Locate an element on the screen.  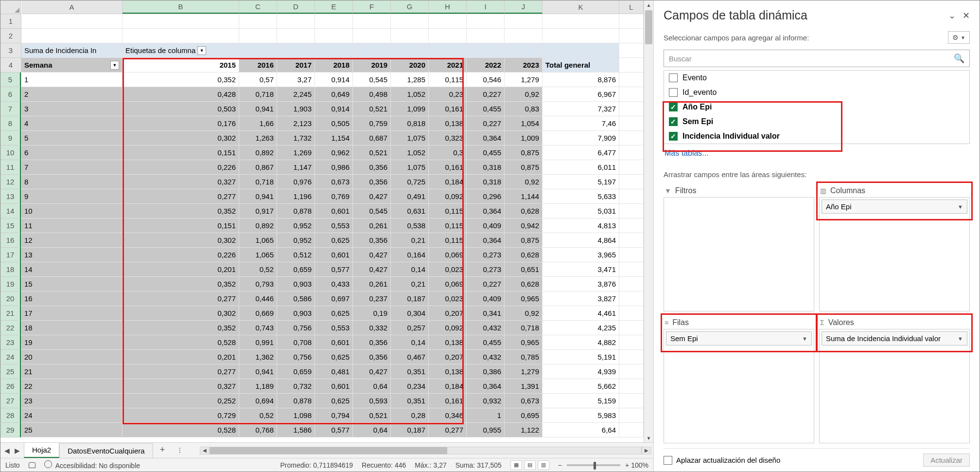
cell: 0,875 is located at coordinates (524, 240).